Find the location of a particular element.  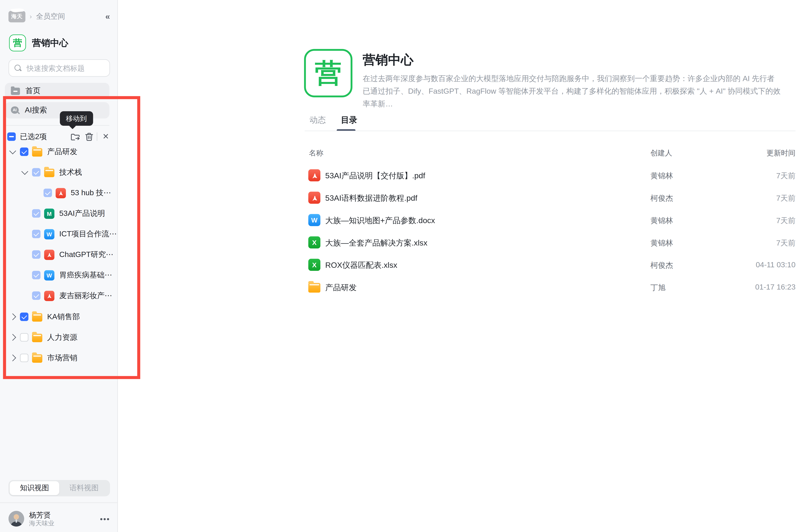

column-header-creator: 创建人 is located at coordinates (661, 153).